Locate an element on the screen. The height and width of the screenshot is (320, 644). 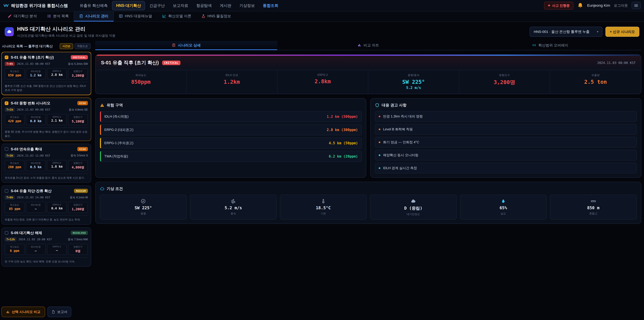
hamburger-icon is located at coordinates (636, 6).